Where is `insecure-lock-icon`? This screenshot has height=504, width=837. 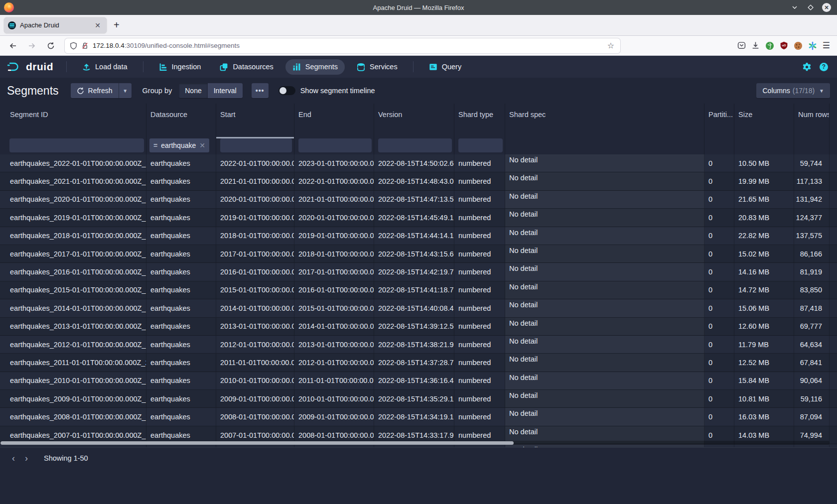 insecure-lock-icon is located at coordinates (85, 46).